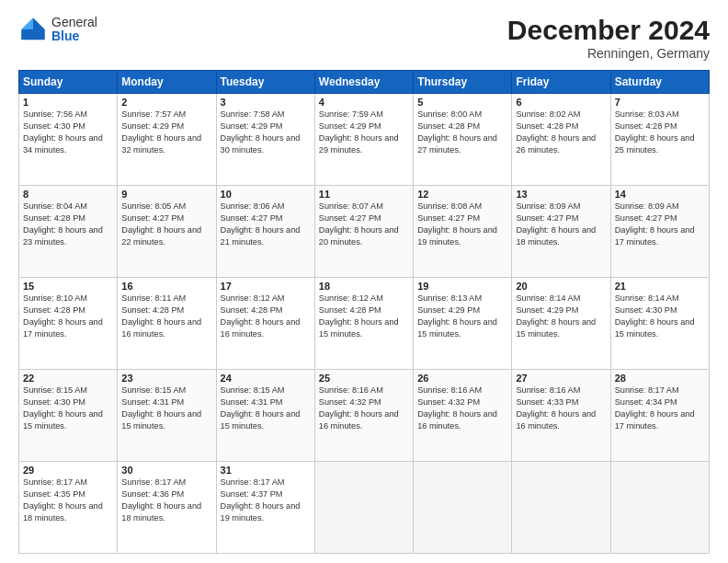  I want to click on day-number: 9, so click(166, 194).